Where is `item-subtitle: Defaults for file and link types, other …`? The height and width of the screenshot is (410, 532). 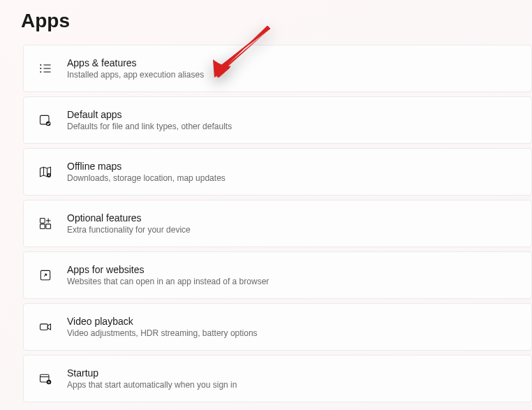 item-subtitle: Defaults for file and link types, other … is located at coordinates (149, 126).